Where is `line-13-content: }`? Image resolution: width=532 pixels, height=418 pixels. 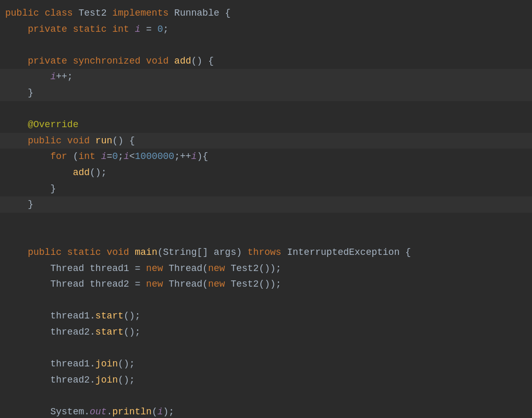
line-13-content: } is located at coordinates (19, 204).